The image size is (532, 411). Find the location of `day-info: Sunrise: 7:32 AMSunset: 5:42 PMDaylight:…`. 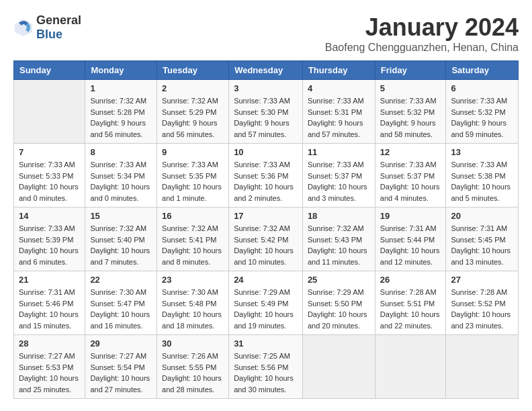

day-info: Sunrise: 7:32 AMSunset: 5:42 PMDaylight:… is located at coordinates (263, 245).